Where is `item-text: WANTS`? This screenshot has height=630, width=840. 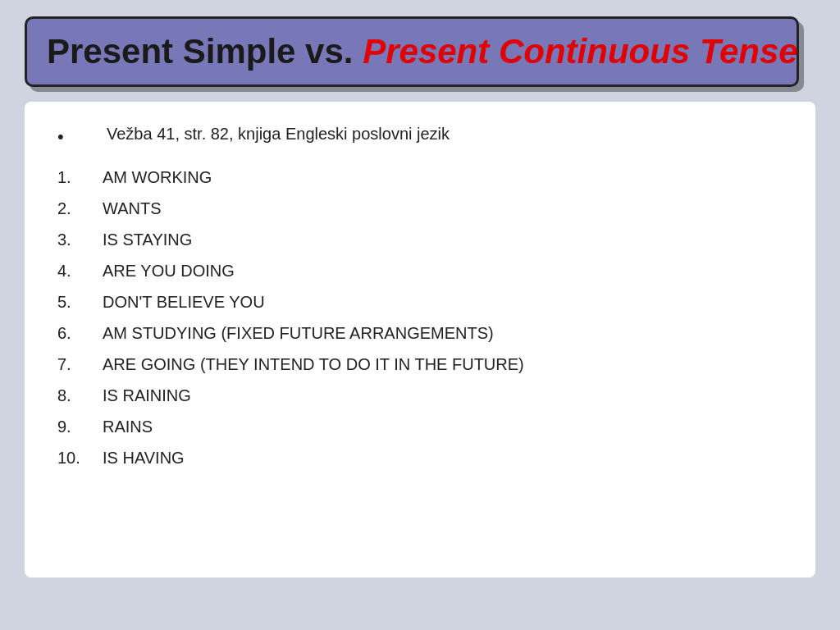
item-text: WANTS is located at coordinates (131, 208).